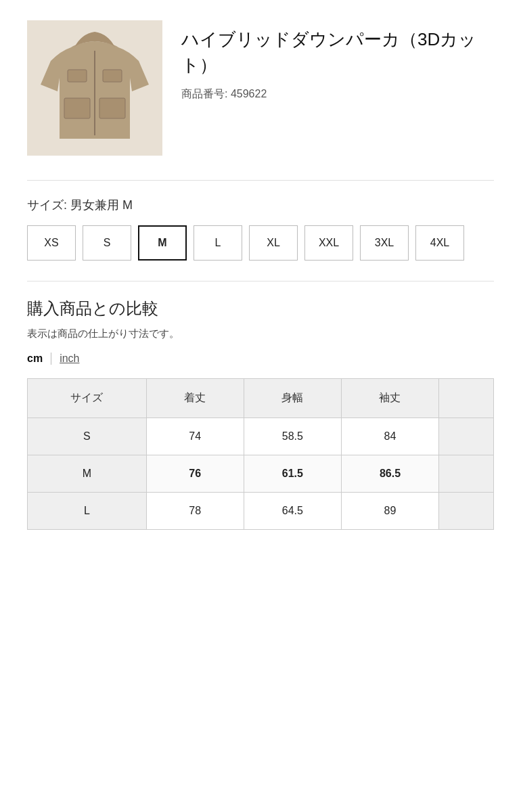 Image resolution: width=521 pixels, height=812 pixels. I want to click on product-number: 商品番号: 459622, so click(338, 95).